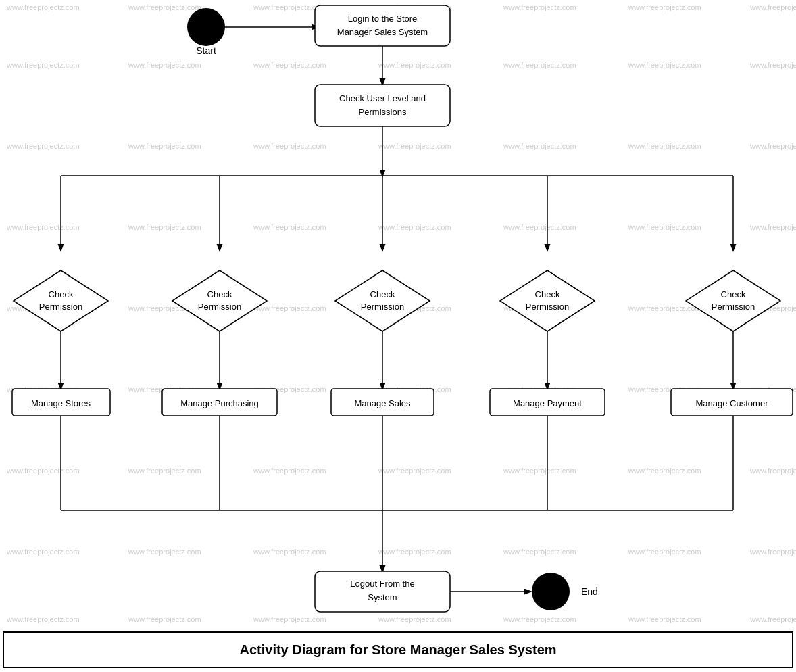 The image size is (796, 672). I want to click on check-user-label-1: Check User Level and, so click(382, 99).